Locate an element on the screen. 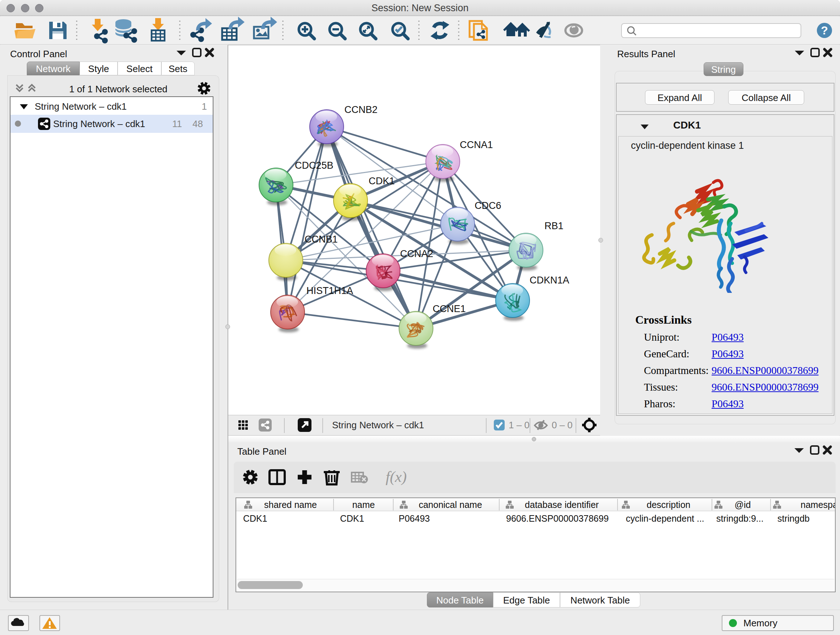 This screenshot has height=635, width=840. svg-text: namespac is located at coordinates (818, 505).